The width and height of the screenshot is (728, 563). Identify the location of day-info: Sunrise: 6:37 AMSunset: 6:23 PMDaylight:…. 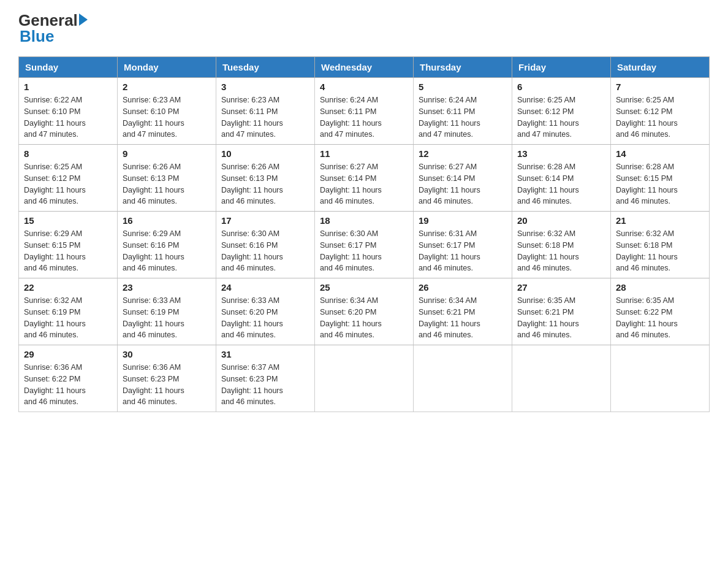
(265, 385).